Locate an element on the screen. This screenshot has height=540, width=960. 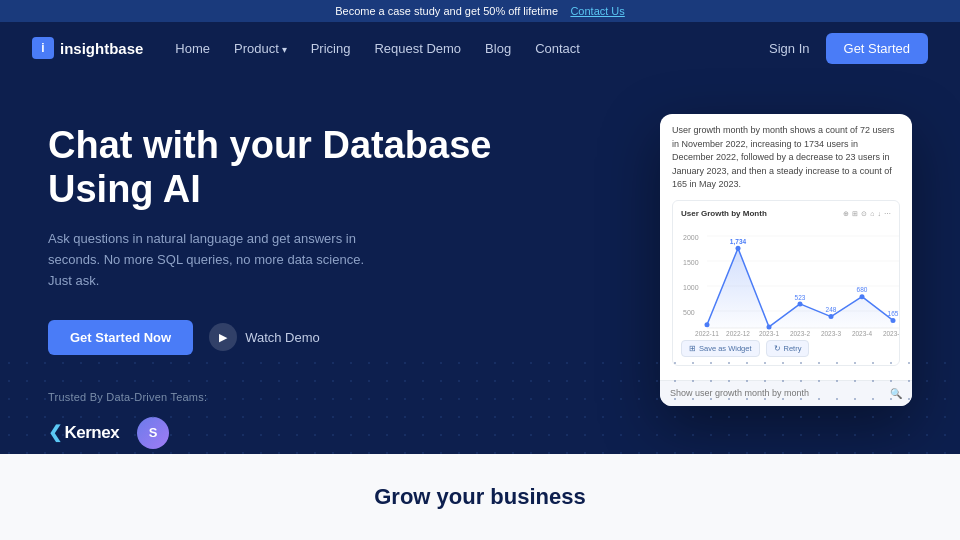
svg-text: 523 is located at coordinates (800, 298).